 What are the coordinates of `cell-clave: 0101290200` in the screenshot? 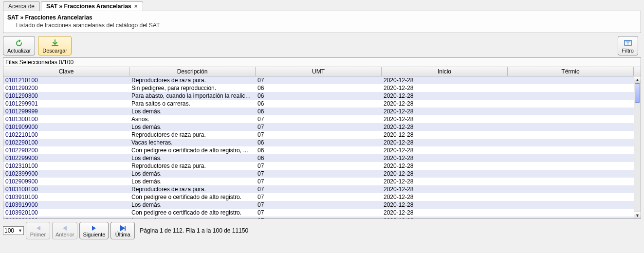 It's located at (66, 88).